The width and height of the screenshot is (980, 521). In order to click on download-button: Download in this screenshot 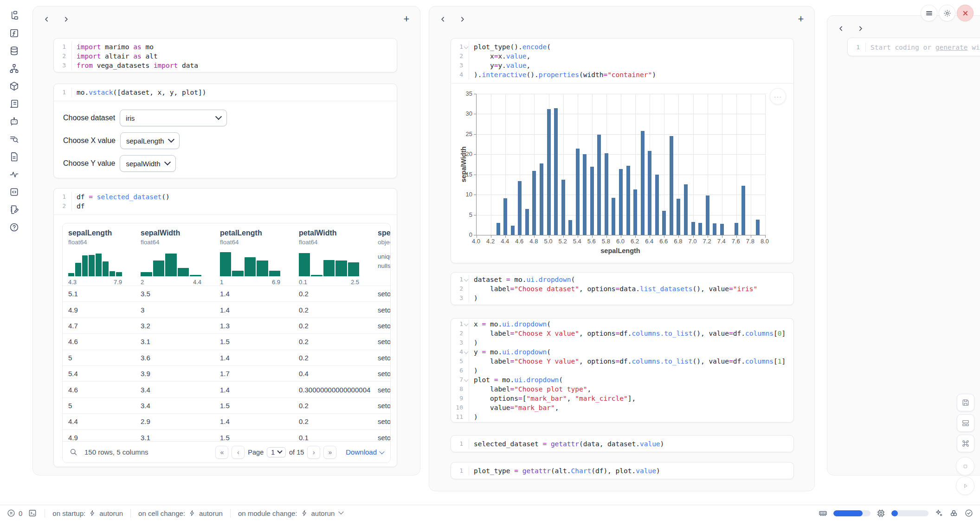, I will do `click(365, 452)`.